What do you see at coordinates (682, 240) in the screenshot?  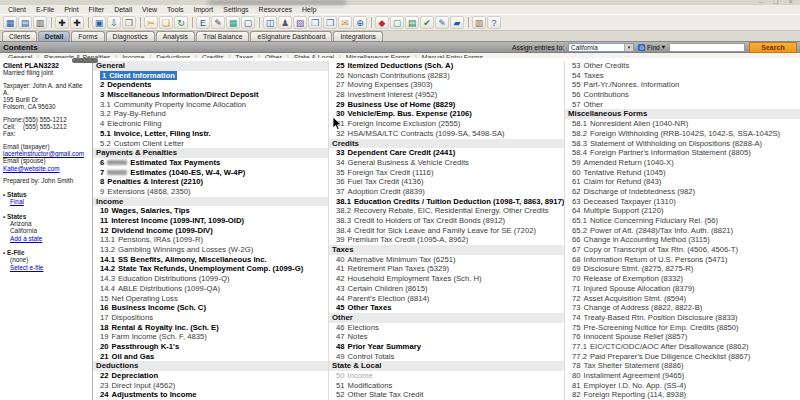 I see `contents-item-66: 66Change in Accounting Method (3115)` at bounding box center [682, 240].